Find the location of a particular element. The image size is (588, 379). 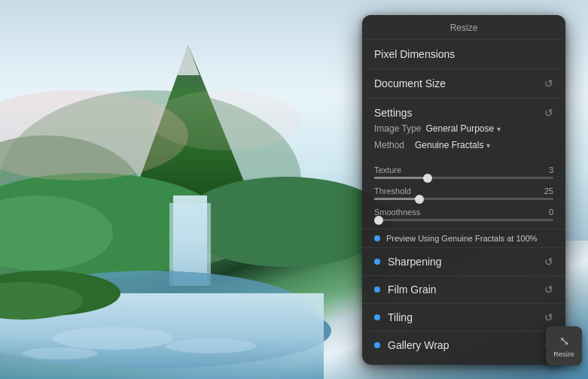

sharpening-reset-icon: ↺ is located at coordinates (549, 262).